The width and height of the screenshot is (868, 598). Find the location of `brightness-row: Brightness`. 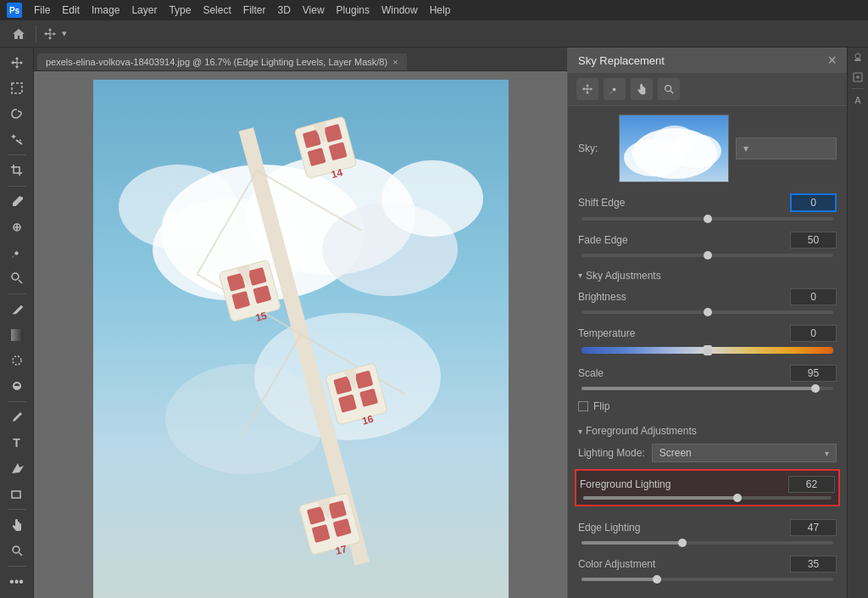

brightness-row: Brightness is located at coordinates (707, 297).